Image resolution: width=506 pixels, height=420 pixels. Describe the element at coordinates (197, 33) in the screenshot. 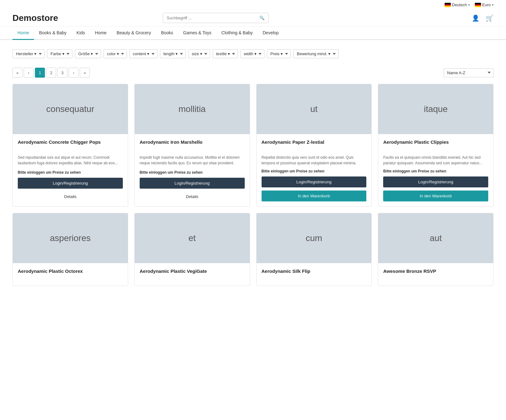

I see `nav-item-games-toys: Games & Toys` at that location.